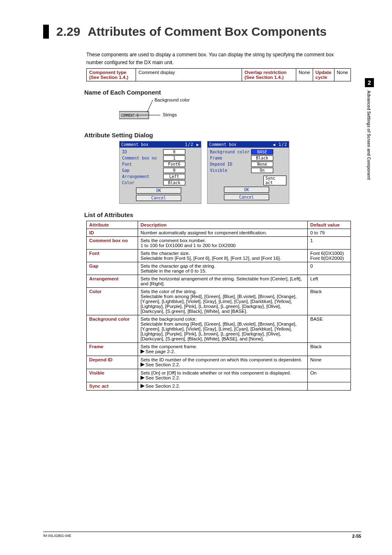  I want to click on dialog-field-label: Gap, so click(143, 170).